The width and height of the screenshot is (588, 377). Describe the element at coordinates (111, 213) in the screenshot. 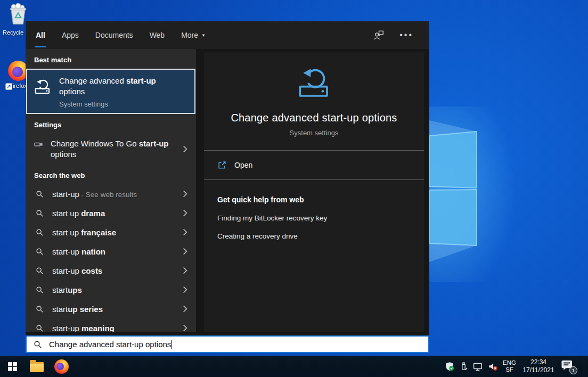

I see `web-suggestion-row: start up drama` at that location.